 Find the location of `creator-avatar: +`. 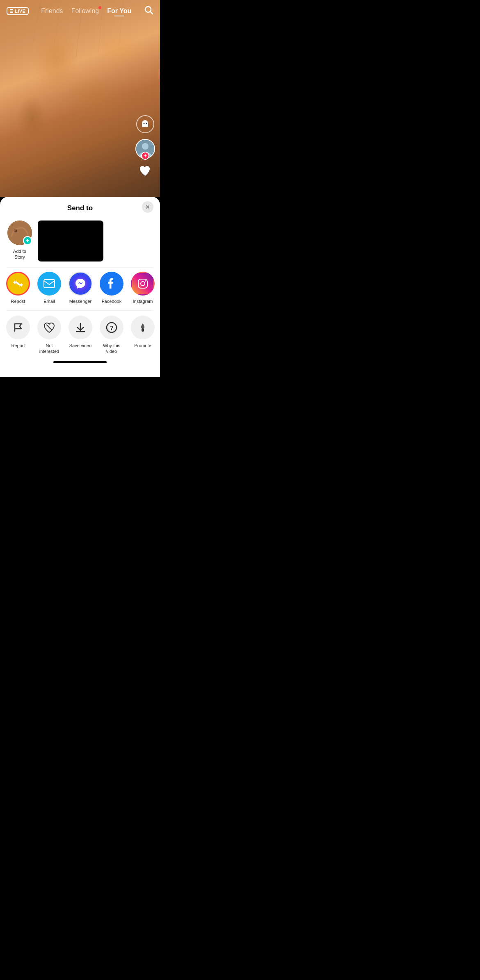

creator-avatar: + is located at coordinates (145, 149).